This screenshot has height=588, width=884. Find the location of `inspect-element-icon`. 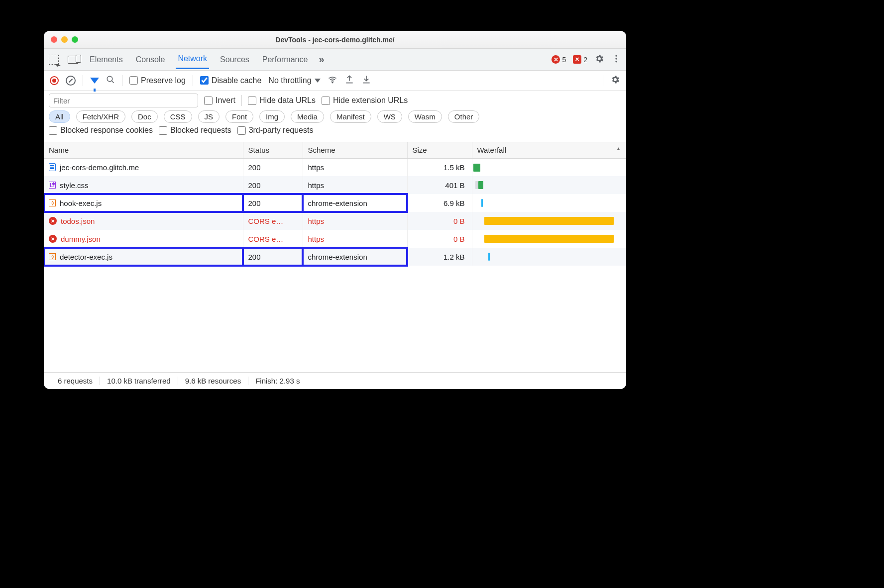

inspect-element-icon is located at coordinates (54, 60).